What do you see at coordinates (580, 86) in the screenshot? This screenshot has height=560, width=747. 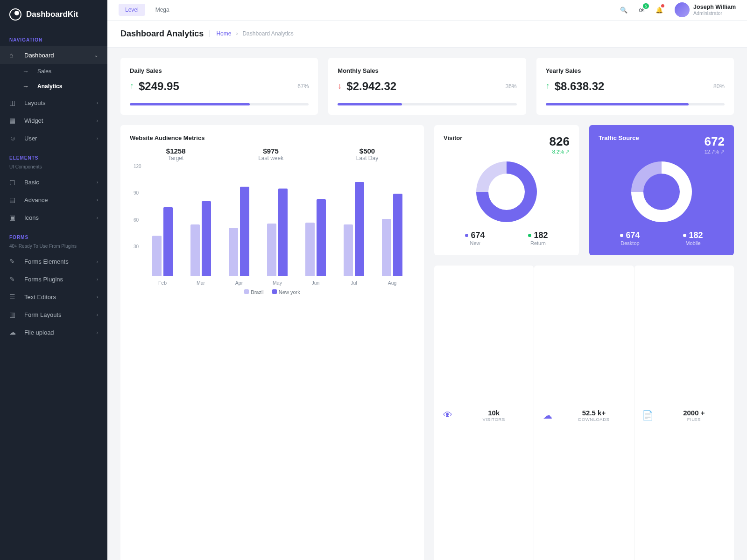 I see `sales-value: $8.638.32` at bounding box center [580, 86].